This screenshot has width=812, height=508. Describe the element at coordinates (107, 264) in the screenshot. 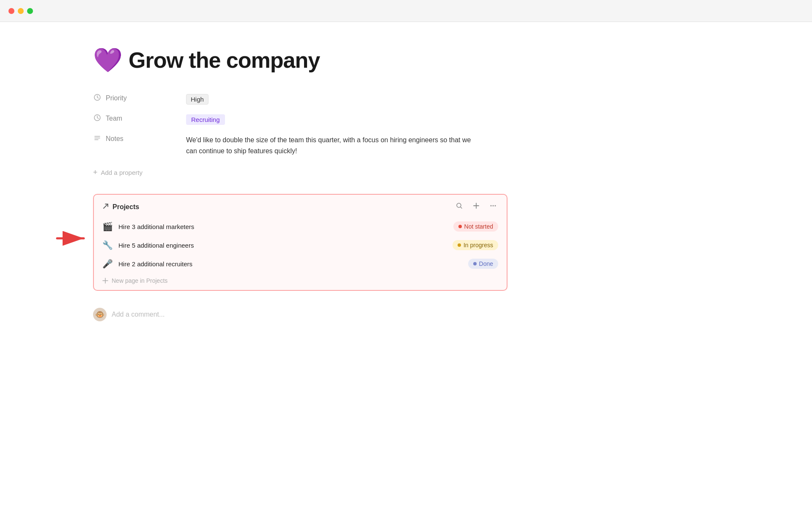

I see `project-item-icon: 🎤` at that location.